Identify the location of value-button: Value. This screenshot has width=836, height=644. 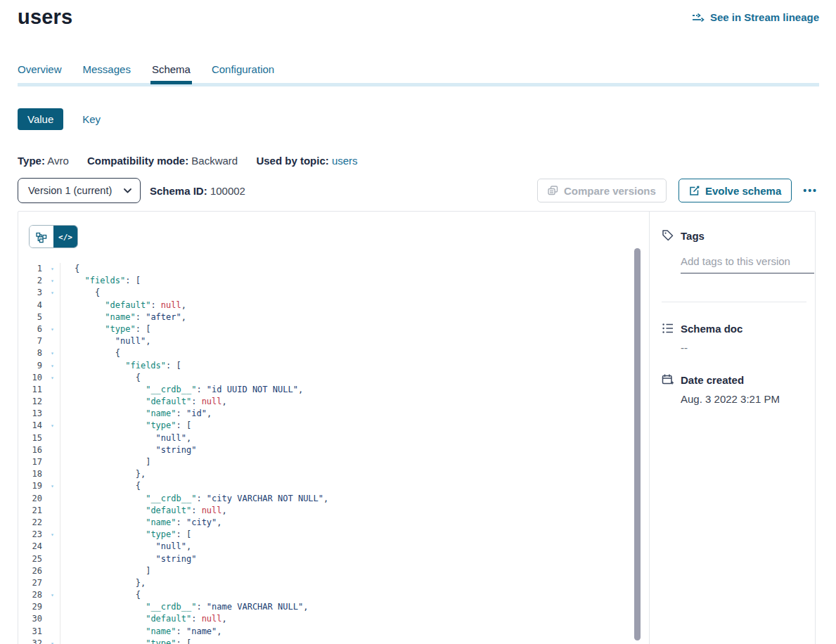
(41, 120).